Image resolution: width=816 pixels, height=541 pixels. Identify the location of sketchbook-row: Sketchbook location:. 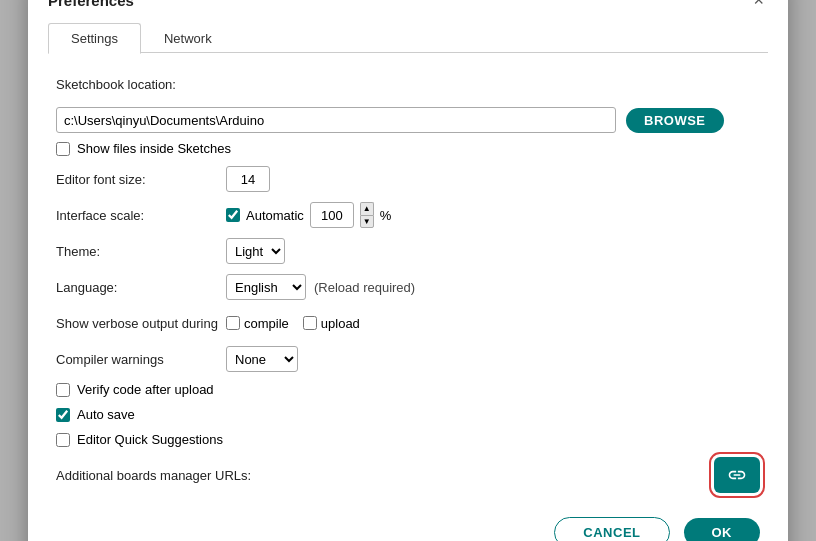
(408, 84).